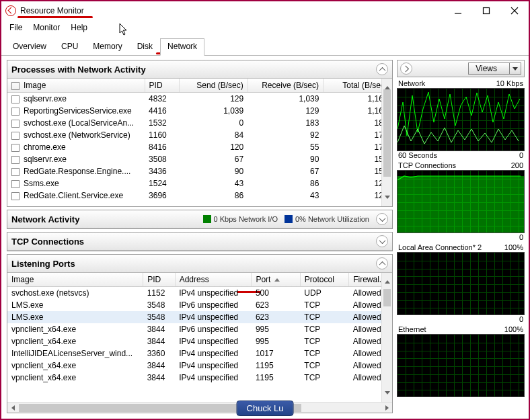 This screenshot has height=420, width=530. Describe the element at coordinates (79, 28) in the screenshot. I see `menu-help: Help` at that location.